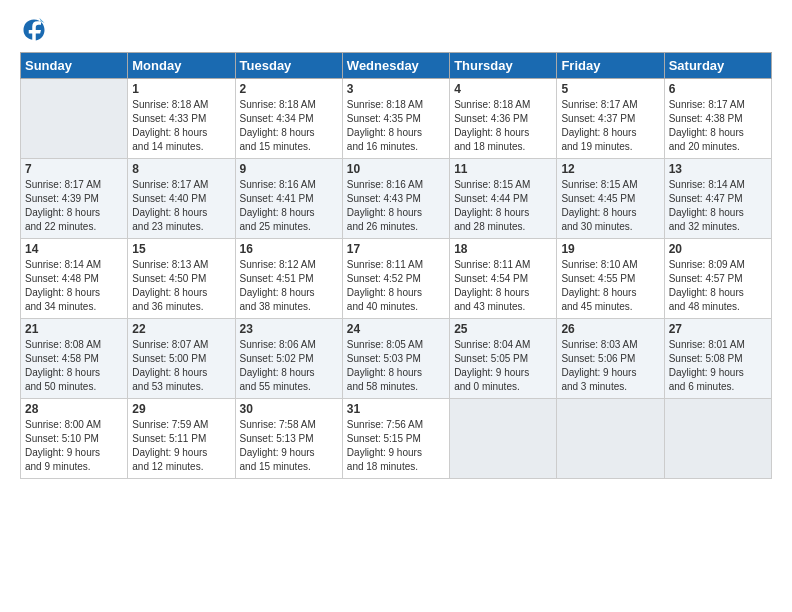  Describe the element at coordinates (396, 409) in the screenshot. I see `day-number: 31` at that location.